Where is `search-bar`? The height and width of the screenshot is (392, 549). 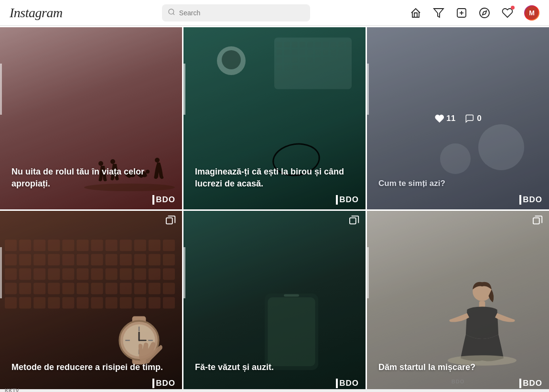
search-bar is located at coordinates (236, 13).